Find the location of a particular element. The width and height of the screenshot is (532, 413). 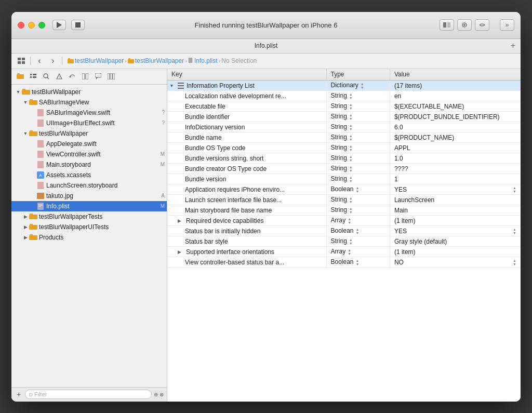

sidebar-item-testBlurWallpaperTests: ▶testBlurWallpaperTests is located at coordinates (89, 217).